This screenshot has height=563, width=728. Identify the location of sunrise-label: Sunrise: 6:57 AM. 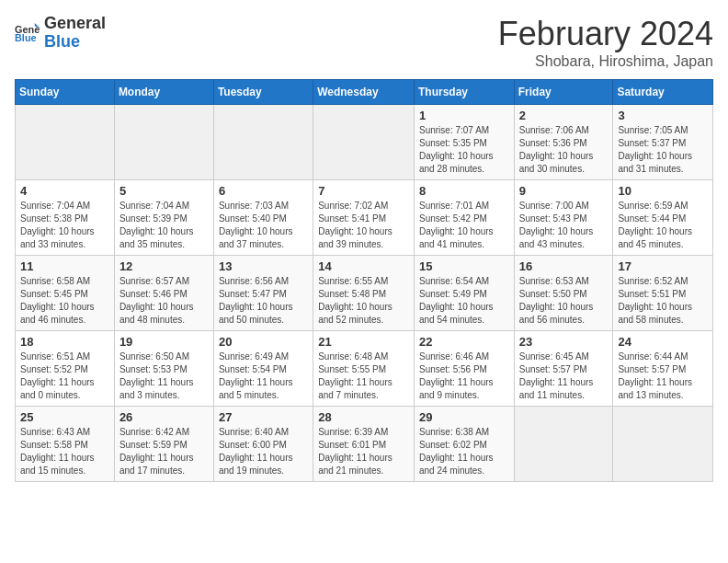
(154, 282).